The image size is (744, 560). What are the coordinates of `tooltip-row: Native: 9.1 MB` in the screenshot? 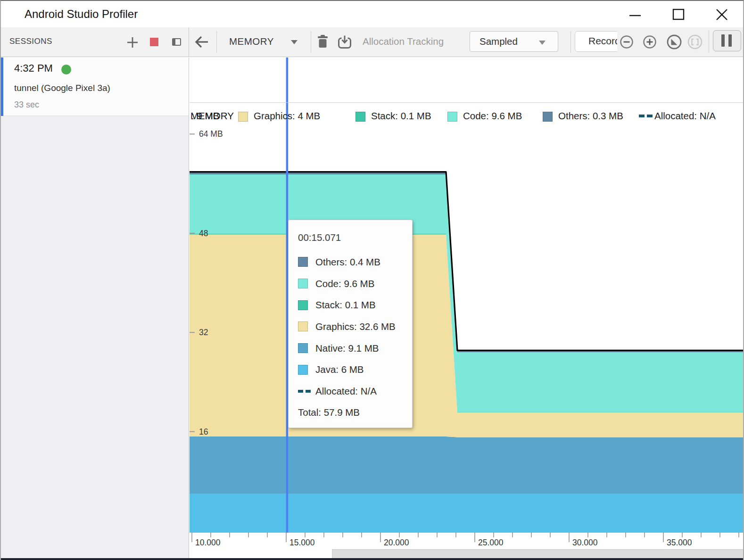 It's located at (353, 348).